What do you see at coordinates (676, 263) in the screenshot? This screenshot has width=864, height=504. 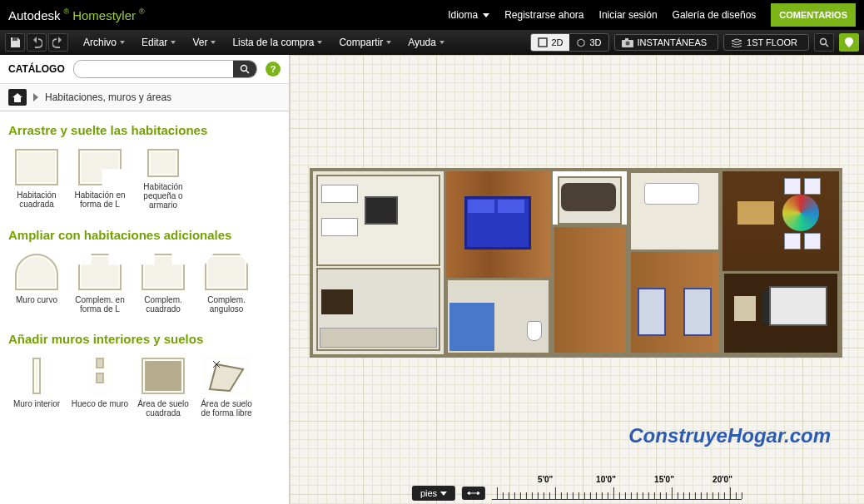 I see `room-lounge-twin` at bounding box center [676, 263].